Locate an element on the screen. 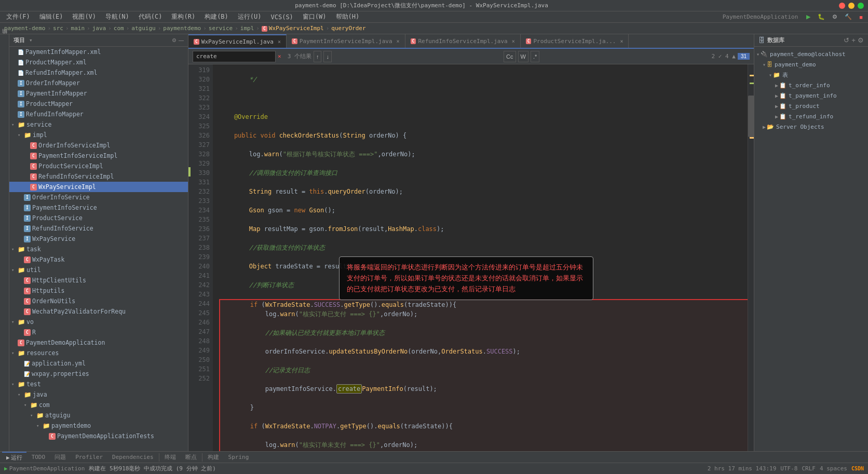  tab-terminal: 终端 is located at coordinates (170, 457).